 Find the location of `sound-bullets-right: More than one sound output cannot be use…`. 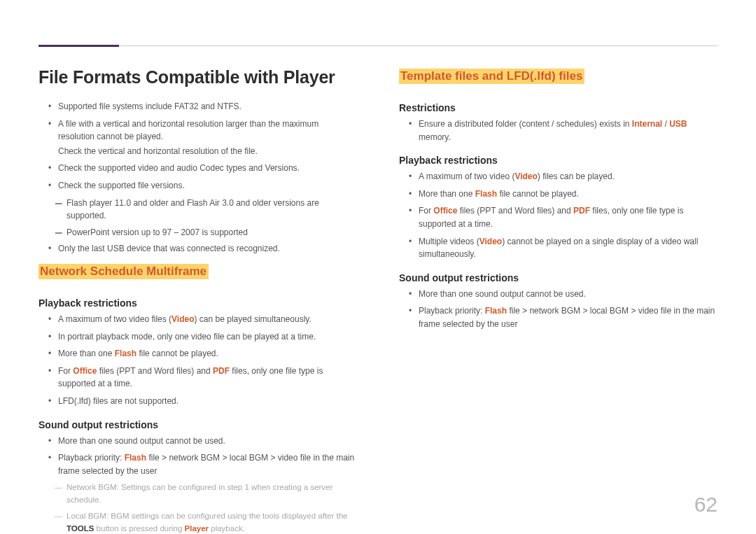

sound-bullets-right: More than one sound output cannot be use… is located at coordinates (559, 309).